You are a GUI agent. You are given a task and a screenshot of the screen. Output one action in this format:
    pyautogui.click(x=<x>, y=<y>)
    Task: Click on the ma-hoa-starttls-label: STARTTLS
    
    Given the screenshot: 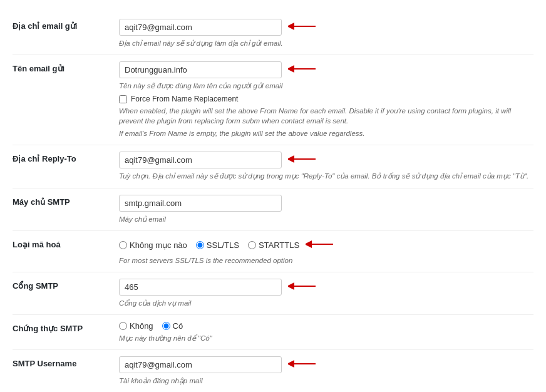 What is the action you would take?
    pyautogui.click(x=274, y=245)
    